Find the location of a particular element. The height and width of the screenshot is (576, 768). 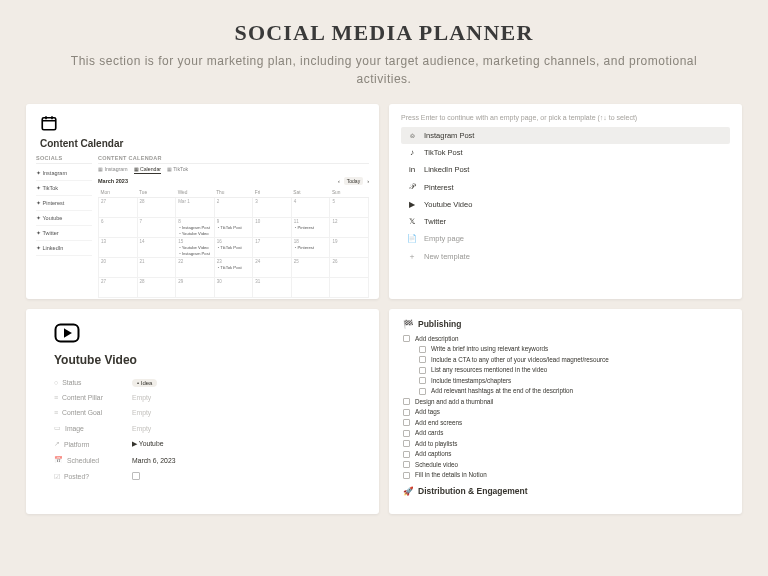

template-option: 𝒫Pinterest is located at coordinates (566, 187).